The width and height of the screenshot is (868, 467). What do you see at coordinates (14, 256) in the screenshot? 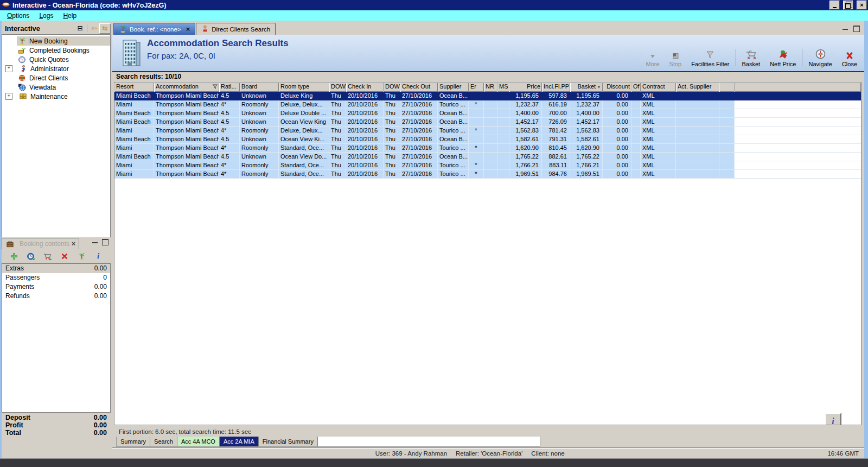
I see `add-icon` at bounding box center [14, 256].